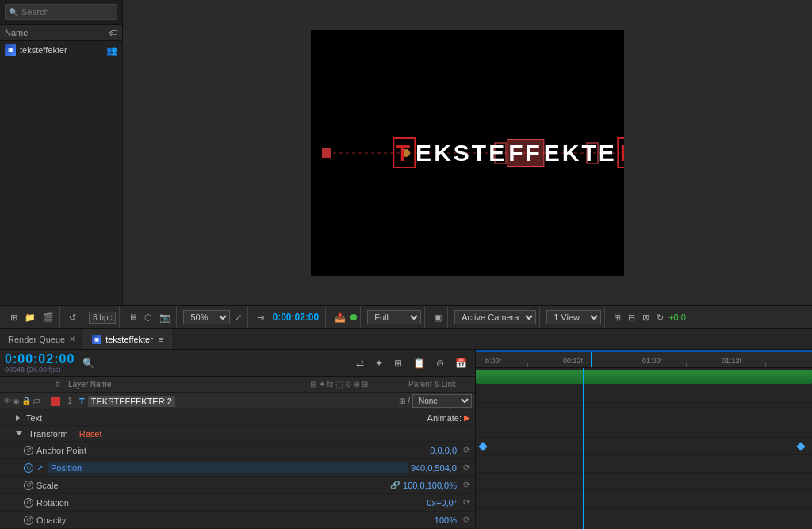 The width and height of the screenshot is (812, 529). What do you see at coordinates (29, 503) in the screenshot?
I see `rotation-stopwatch: ⏱` at bounding box center [29, 503].